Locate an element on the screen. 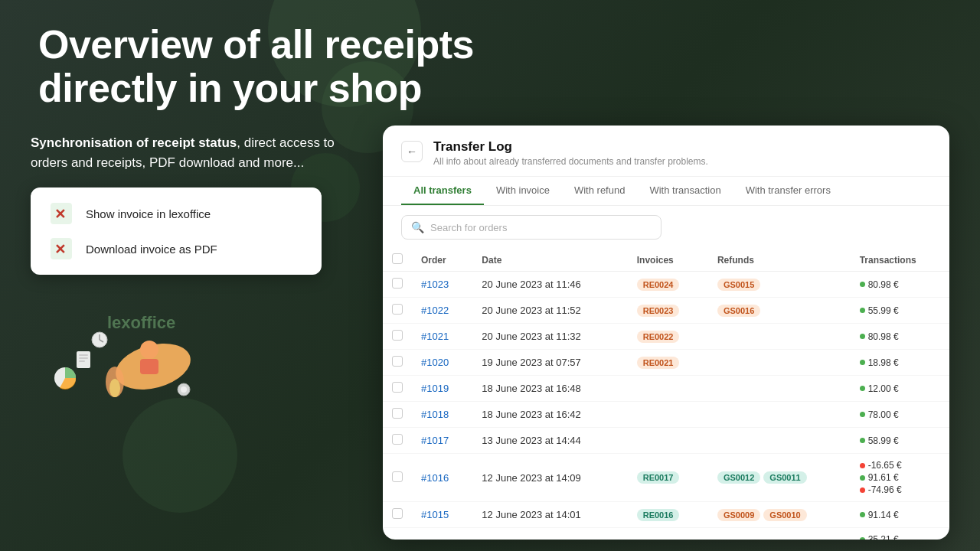 The width and height of the screenshot is (980, 551). search-input-wrap: 🔍 Search for orders is located at coordinates (531, 227).